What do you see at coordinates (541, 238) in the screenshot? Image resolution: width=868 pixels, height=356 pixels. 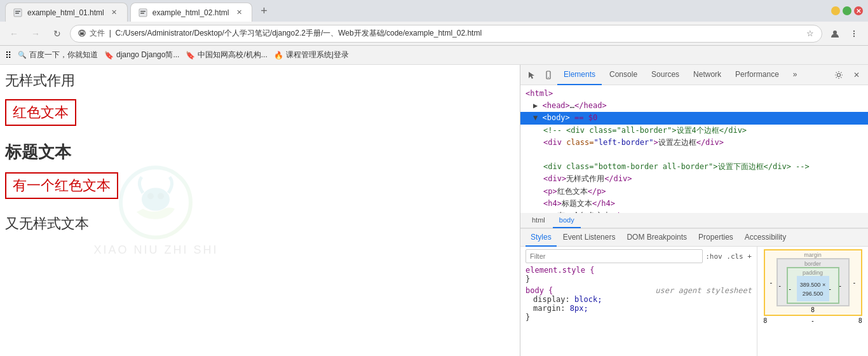 I see `styles-tab-styles: Styles` at bounding box center [541, 238].